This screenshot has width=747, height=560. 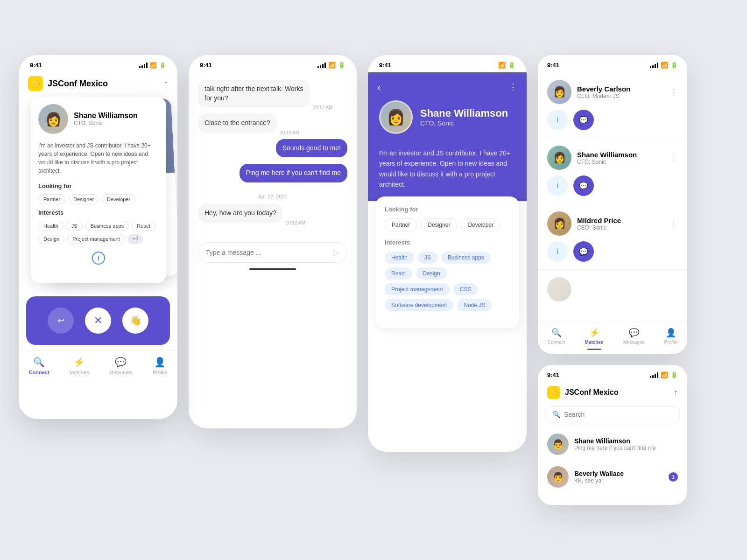 What do you see at coordinates (626, 441) in the screenshot?
I see `msg-name-1: Shane Williamson` at bounding box center [626, 441].